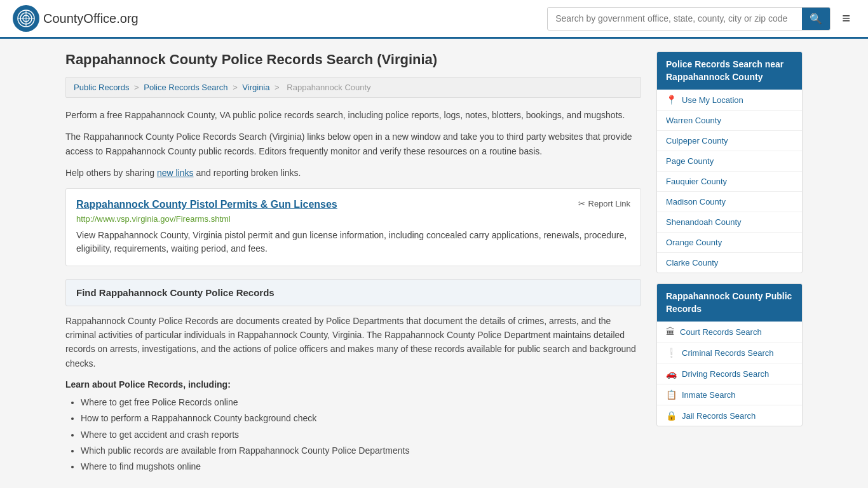 Image resolution: width=868 pixels, height=488 pixels. Describe the element at coordinates (255, 88) in the screenshot. I see `breadcrumb-virginia: Virginia` at that location.